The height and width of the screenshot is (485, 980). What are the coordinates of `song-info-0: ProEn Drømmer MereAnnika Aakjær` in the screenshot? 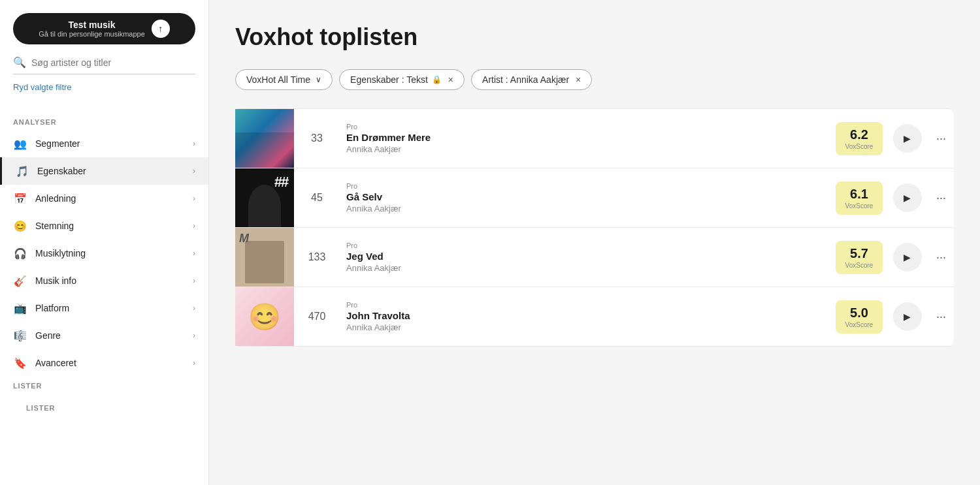 It's located at (588, 138).